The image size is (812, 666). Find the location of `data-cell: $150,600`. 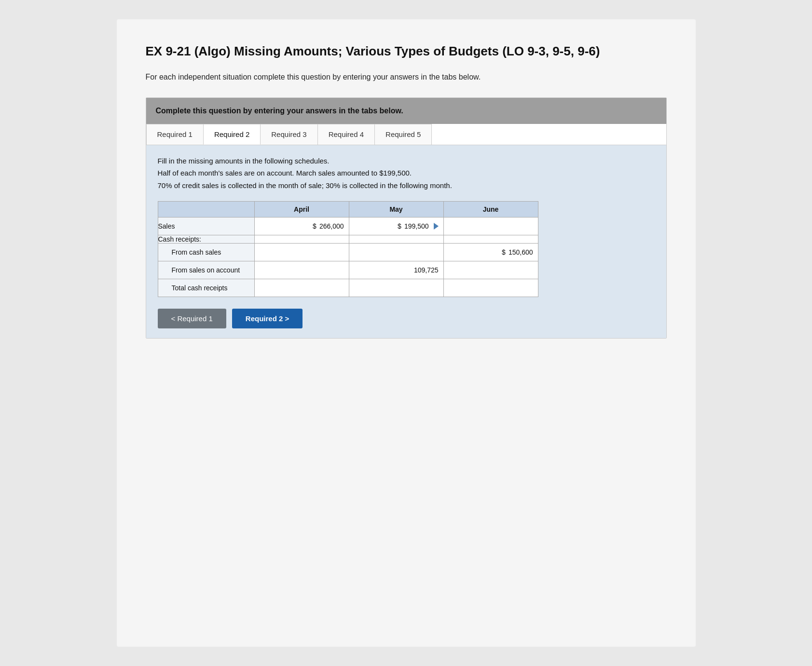

data-cell: $150,600 is located at coordinates (491, 253).